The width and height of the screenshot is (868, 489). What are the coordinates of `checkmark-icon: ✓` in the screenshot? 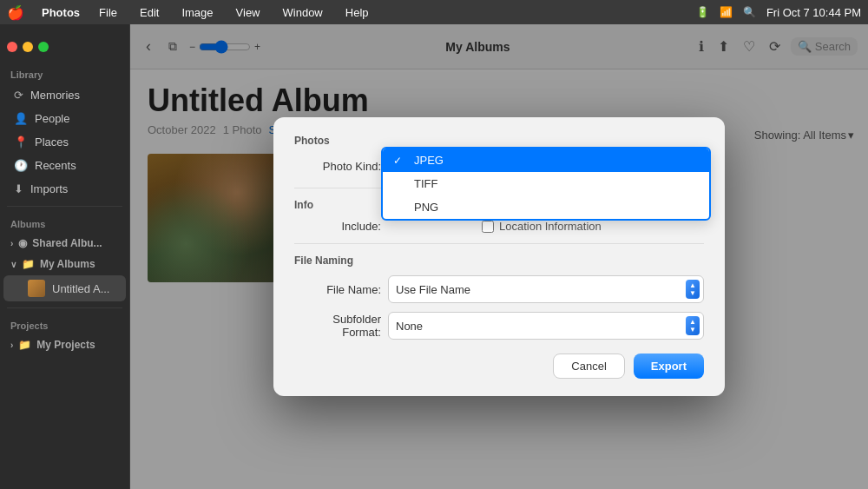 It's located at (400, 161).